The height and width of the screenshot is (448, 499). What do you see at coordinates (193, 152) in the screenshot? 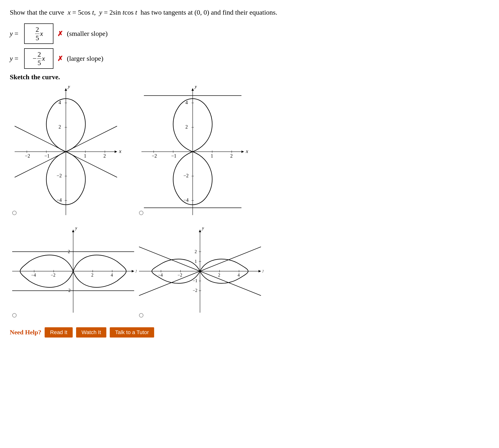
I see `graph2-svg: x y −2 −1 1 2 4 2 −2 −4` at bounding box center [193, 152].